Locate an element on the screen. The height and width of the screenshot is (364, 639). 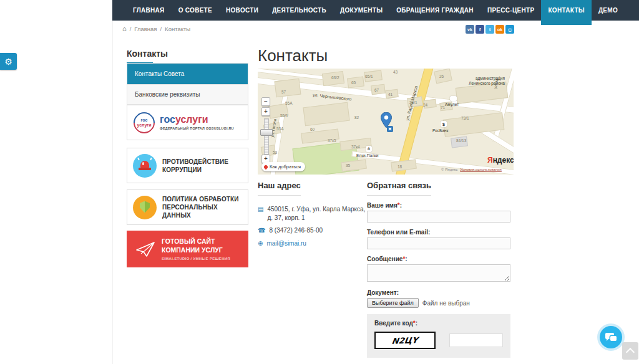
choose-file-button: Выберите файл is located at coordinates (393, 303).